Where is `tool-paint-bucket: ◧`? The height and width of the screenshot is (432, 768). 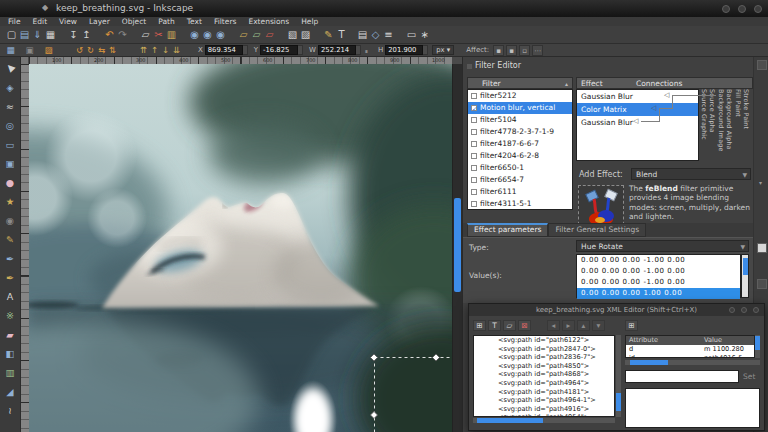 tool-paint-bucket: ◧ is located at coordinates (10, 354).